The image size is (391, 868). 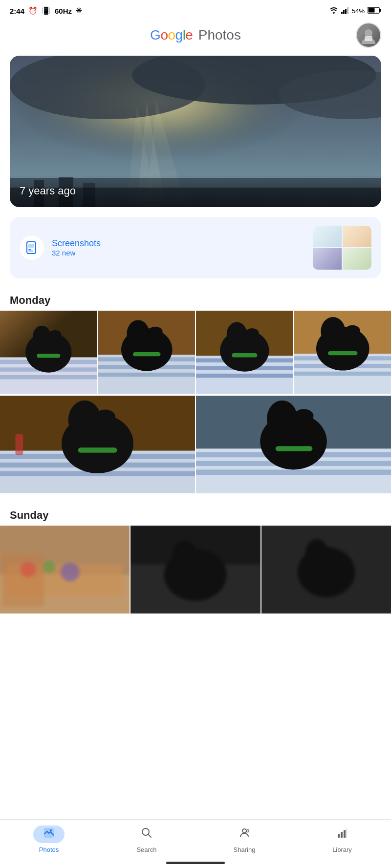 I want to click on screenshots-thumbnails, so click(x=342, y=248).